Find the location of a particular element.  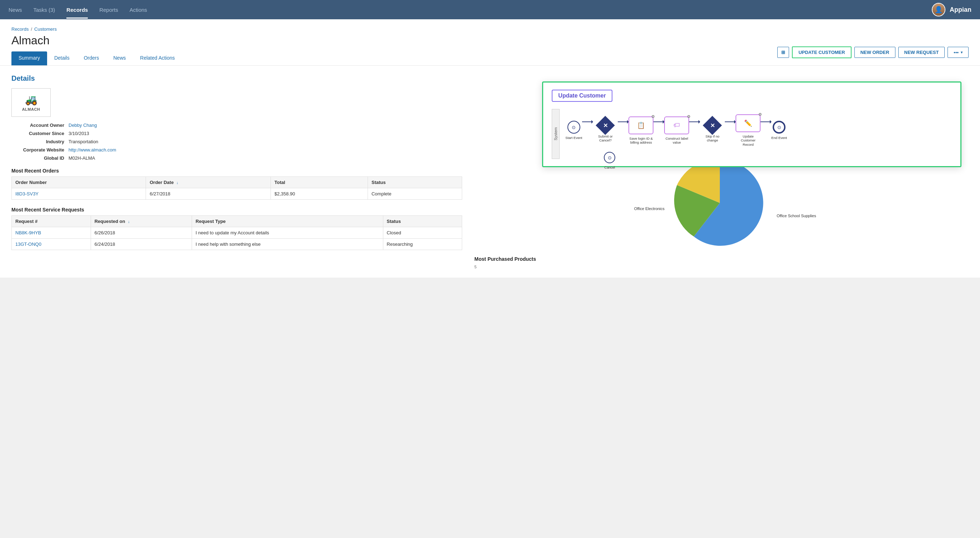

task3-gear-icon: ⚙ is located at coordinates (760, 115).